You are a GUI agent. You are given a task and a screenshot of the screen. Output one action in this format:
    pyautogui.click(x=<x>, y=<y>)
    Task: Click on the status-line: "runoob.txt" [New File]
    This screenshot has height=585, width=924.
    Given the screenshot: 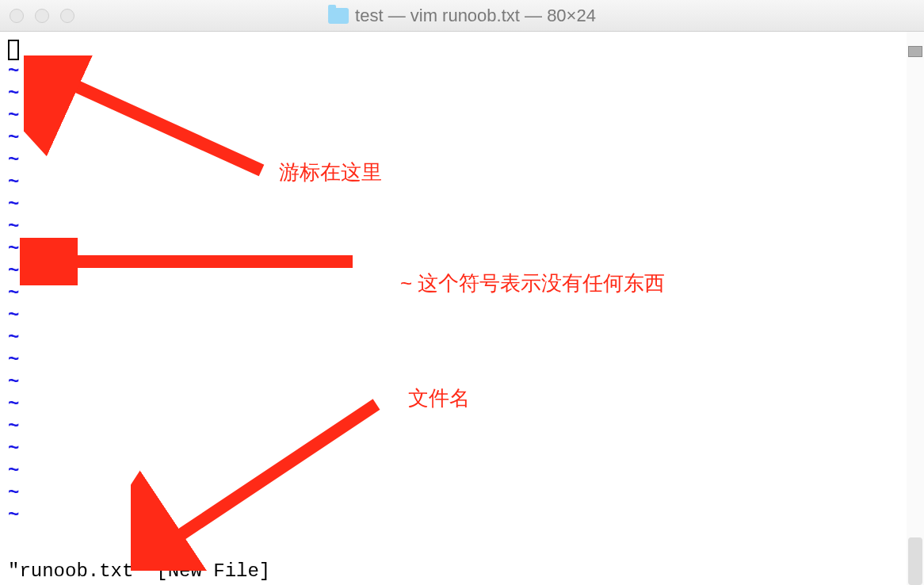 What is the action you would take?
    pyautogui.click(x=139, y=571)
    